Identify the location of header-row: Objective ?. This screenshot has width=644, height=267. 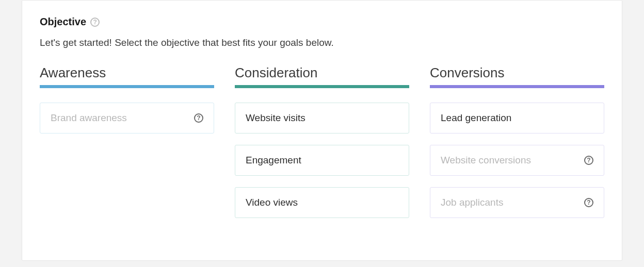
(322, 22).